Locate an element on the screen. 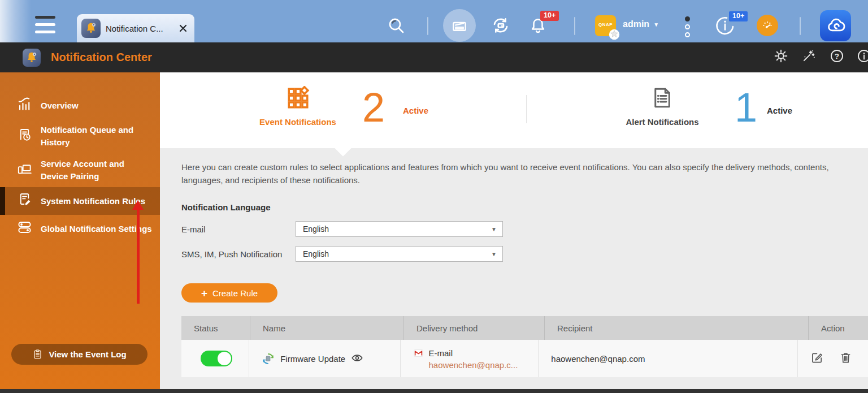 Image resolution: width=868 pixels, height=393 pixels. email-label: E-mail is located at coordinates (238, 230).